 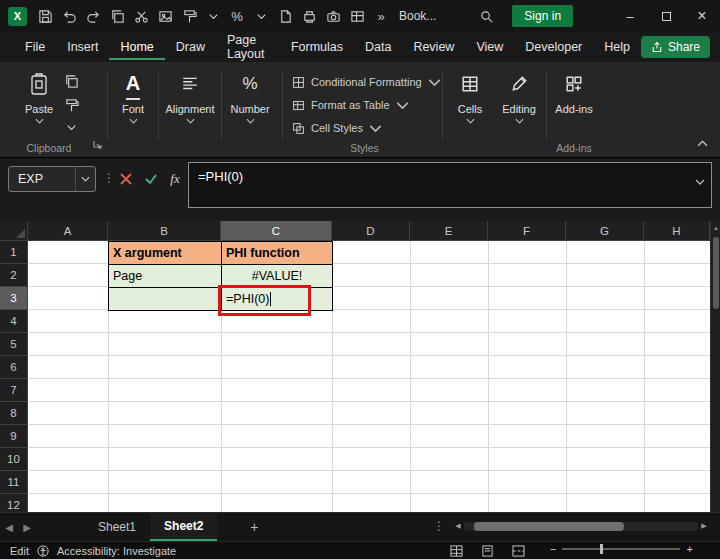 I want to click on format-as-table-button: Format as Table, so click(x=350, y=105).